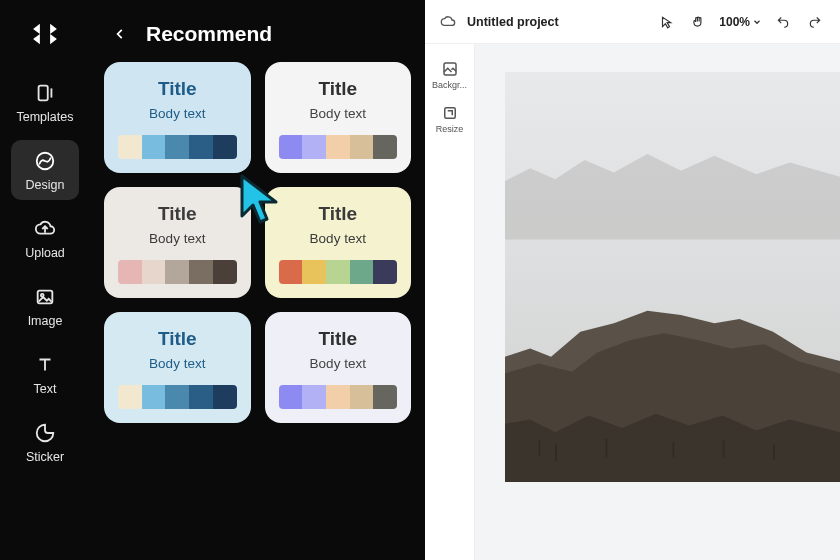 The height and width of the screenshot is (560, 840). What do you see at coordinates (448, 22) in the screenshot?
I see `cloud-icon` at bounding box center [448, 22].